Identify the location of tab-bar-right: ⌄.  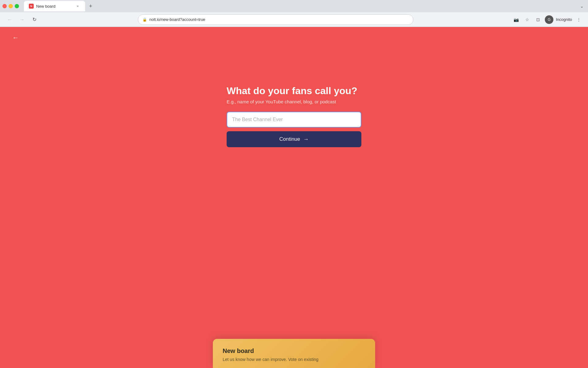
(582, 6).